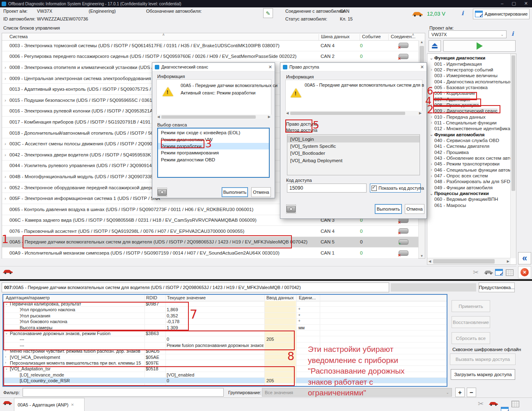 This screenshot has height=411, width=532. I want to click on grouping-dropdown: Все значения⌄, so click(357, 393).